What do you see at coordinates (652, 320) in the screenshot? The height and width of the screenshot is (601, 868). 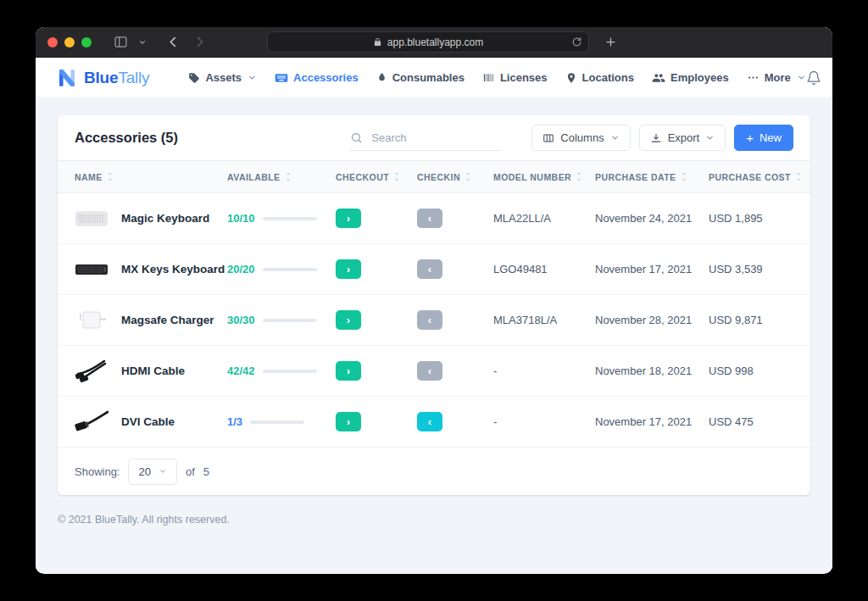 I see `purchase-date-cell: November 28, 2021` at bounding box center [652, 320].